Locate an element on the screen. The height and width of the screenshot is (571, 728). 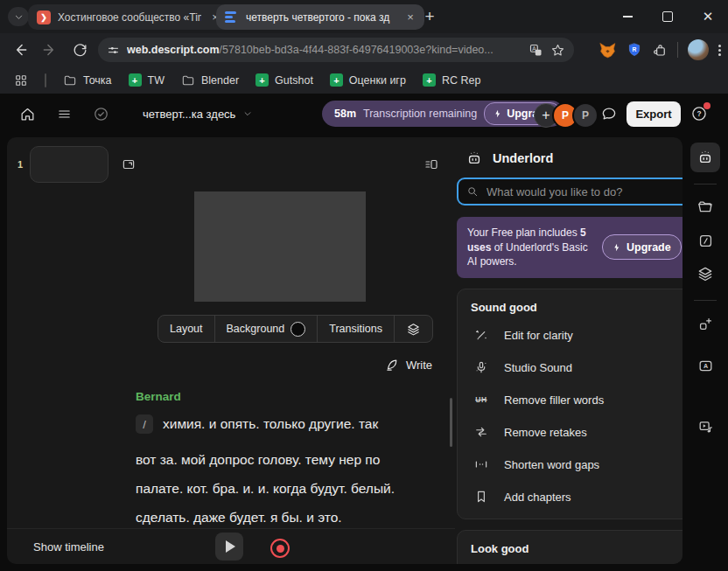
minimize-button is located at coordinates (627, 17).